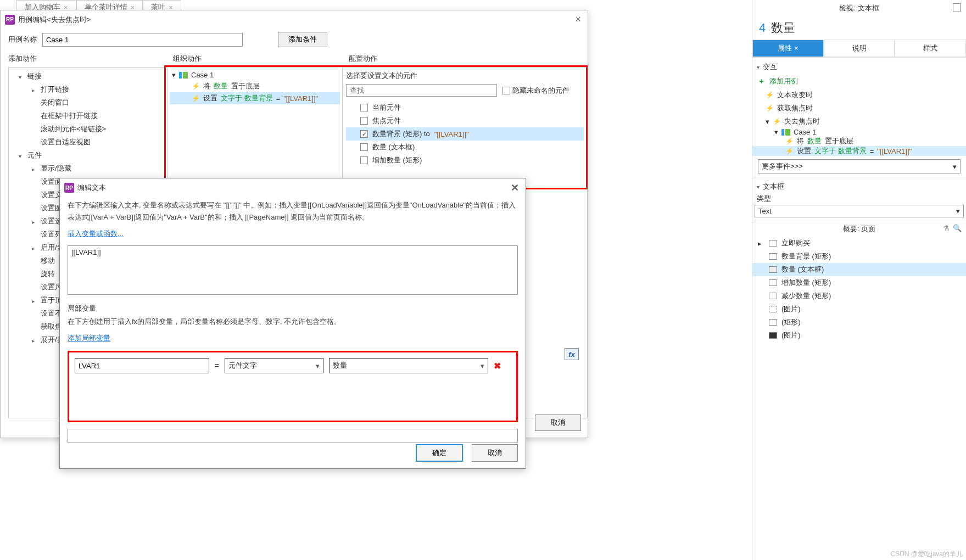 The width and height of the screenshot is (966, 560). Describe the element at coordinates (859, 211) in the screenshot. I see `type-select: Text▾` at that location.